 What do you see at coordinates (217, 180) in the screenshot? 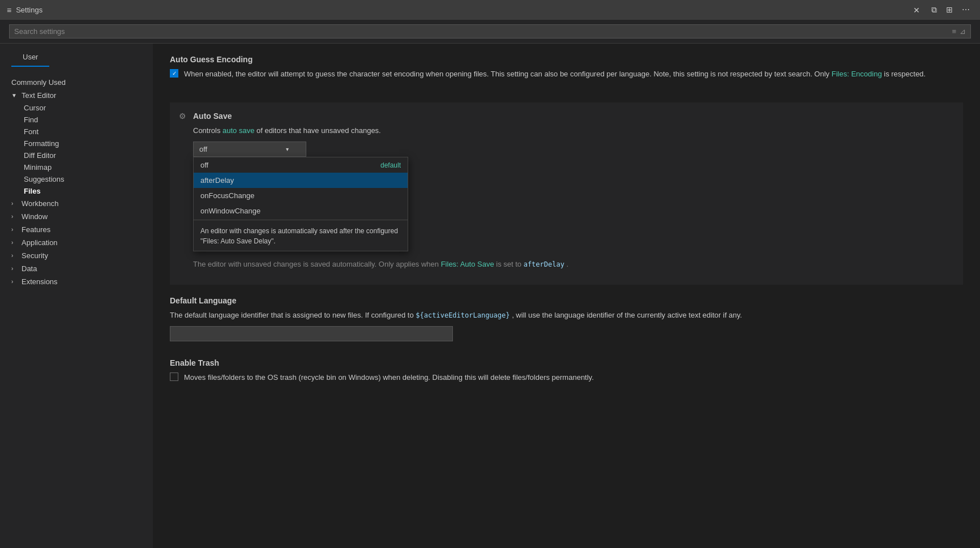
I see `option-label: afterDelay` at bounding box center [217, 180].